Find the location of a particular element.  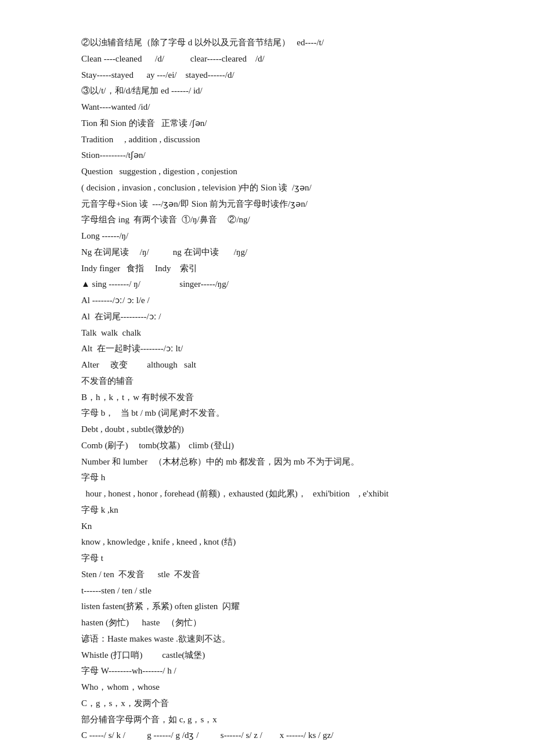

text-line: Ng 在词尾读 /ŋ/ ng 在词中读 /ŋg/ is located at coordinates (273, 253).